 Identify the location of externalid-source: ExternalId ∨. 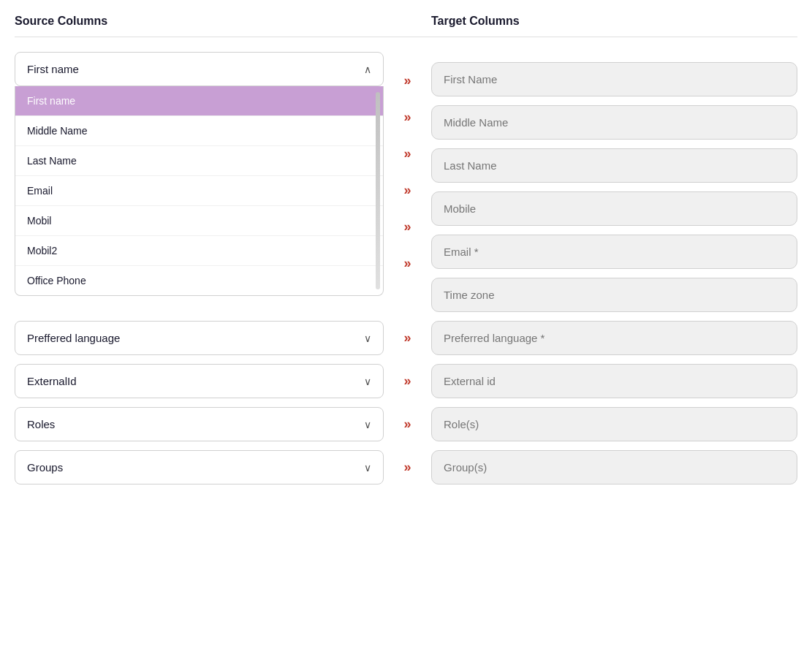
(199, 381).